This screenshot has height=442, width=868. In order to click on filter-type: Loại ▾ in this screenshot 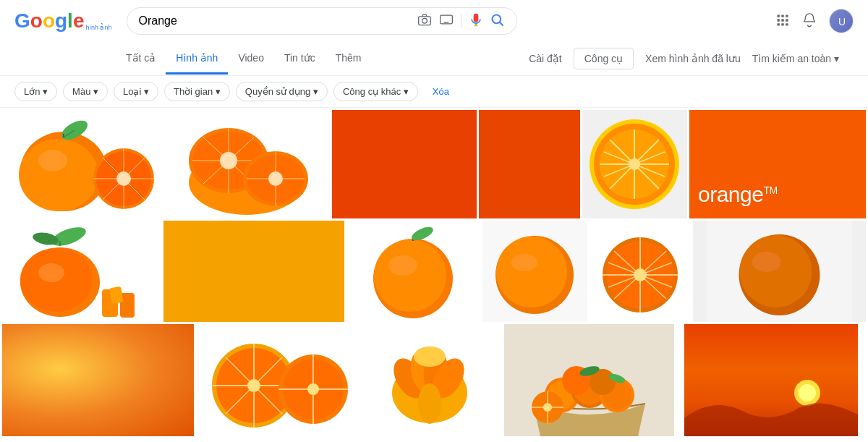, I will do `click(136, 91)`.